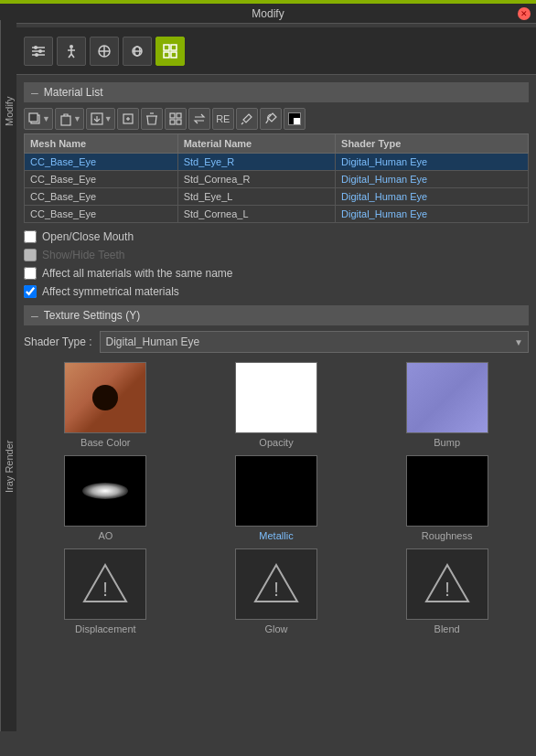  I want to click on glow-label: Glow, so click(276, 629).